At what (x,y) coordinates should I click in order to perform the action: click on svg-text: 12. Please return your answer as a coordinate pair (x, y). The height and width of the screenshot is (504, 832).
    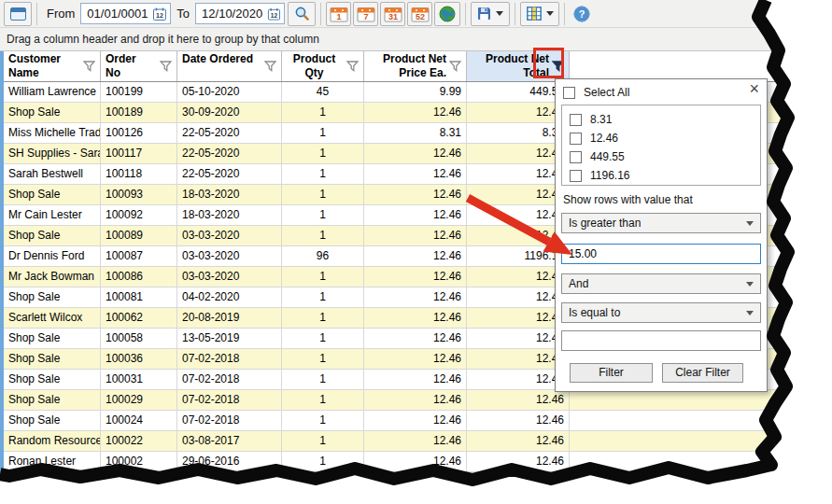
    Looking at the image, I should click on (275, 15).